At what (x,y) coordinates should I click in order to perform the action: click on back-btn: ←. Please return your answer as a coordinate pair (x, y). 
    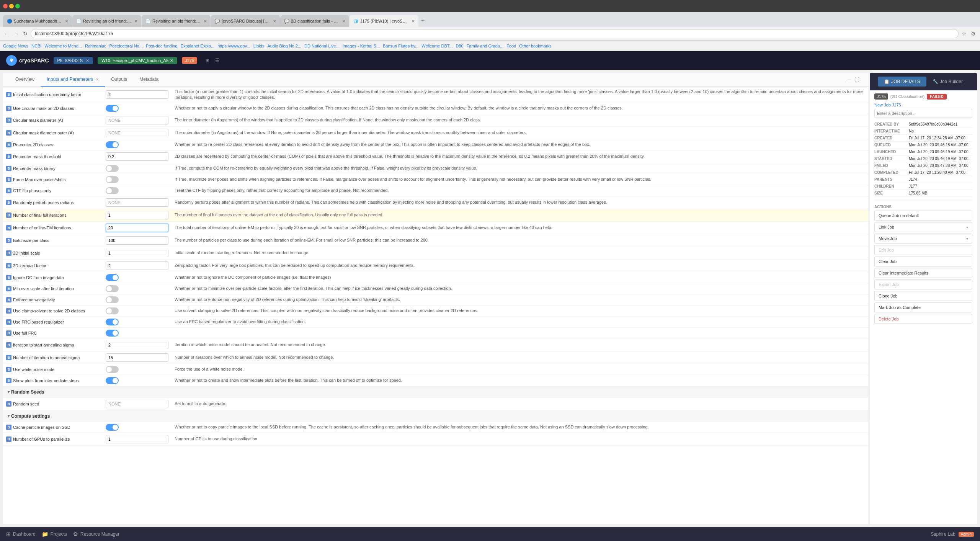
    Looking at the image, I should click on (7, 34).